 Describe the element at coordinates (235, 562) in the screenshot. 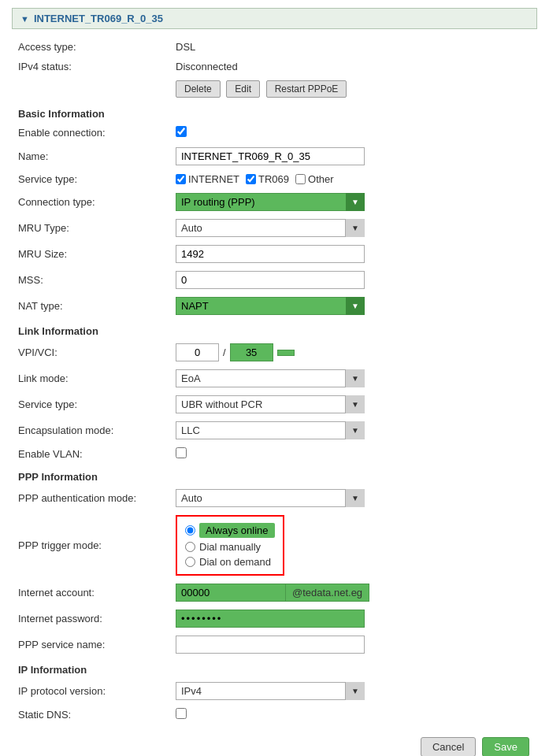

I see `ppp-trigger-dial-demand-label: Dial on demand` at that location.